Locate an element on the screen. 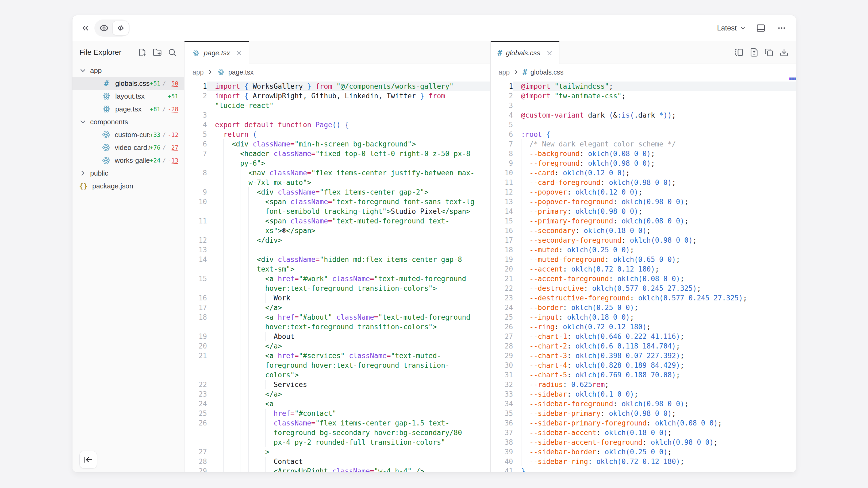 This screenshot has width=868, height=488. file-row-works-galler: works-galler...+24/-13 is located at coordinates (128, 160).